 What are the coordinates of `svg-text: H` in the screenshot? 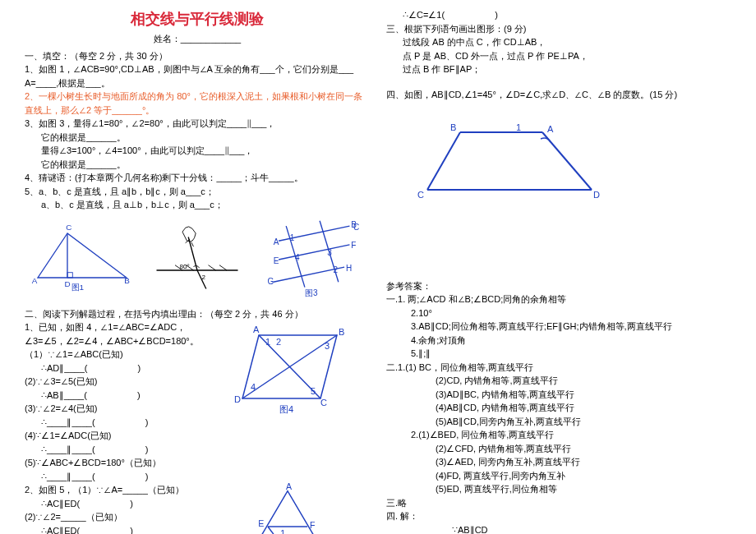 It's located at (348, 268).